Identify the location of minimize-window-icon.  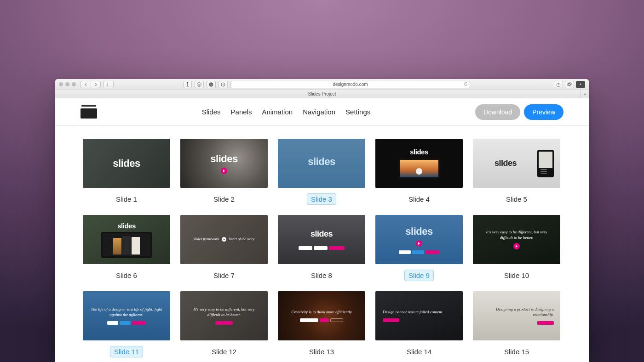
(67, 85).